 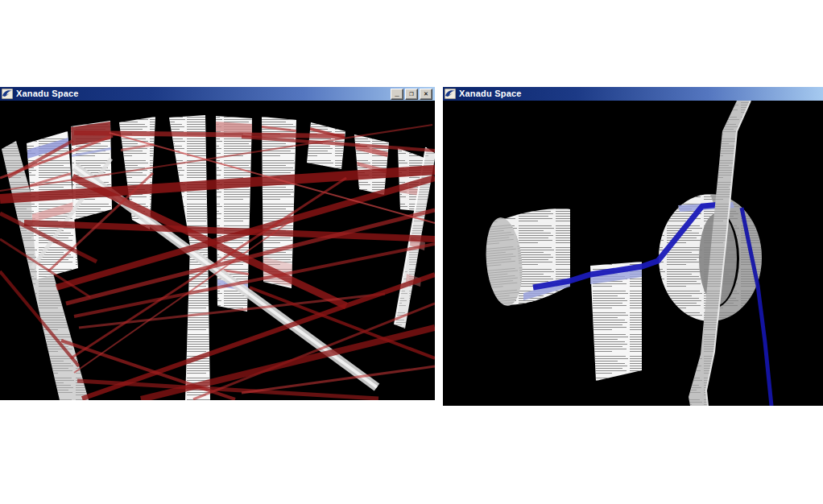 I want to click on restore-button: ❐, so click(x=412, y=94).